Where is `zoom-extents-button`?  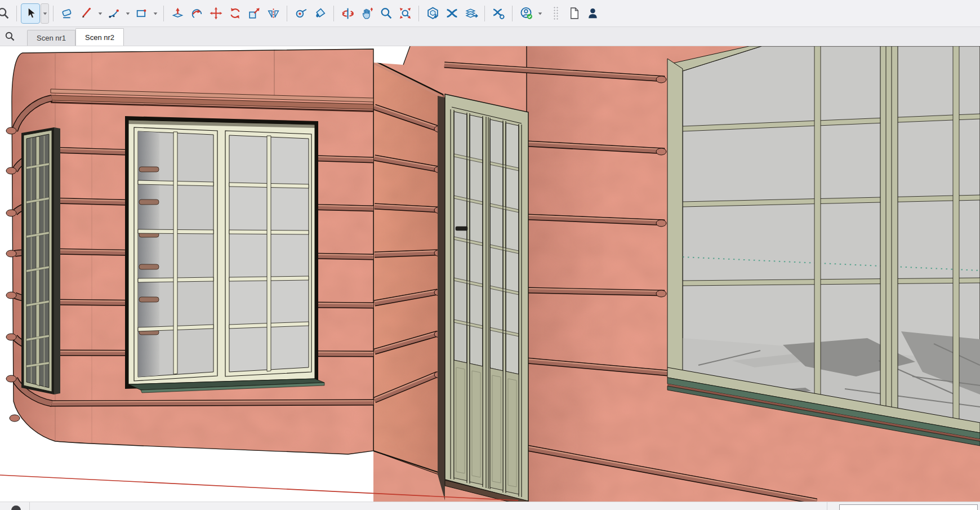 zoom-extents-button is located at coordinates (405, 14).